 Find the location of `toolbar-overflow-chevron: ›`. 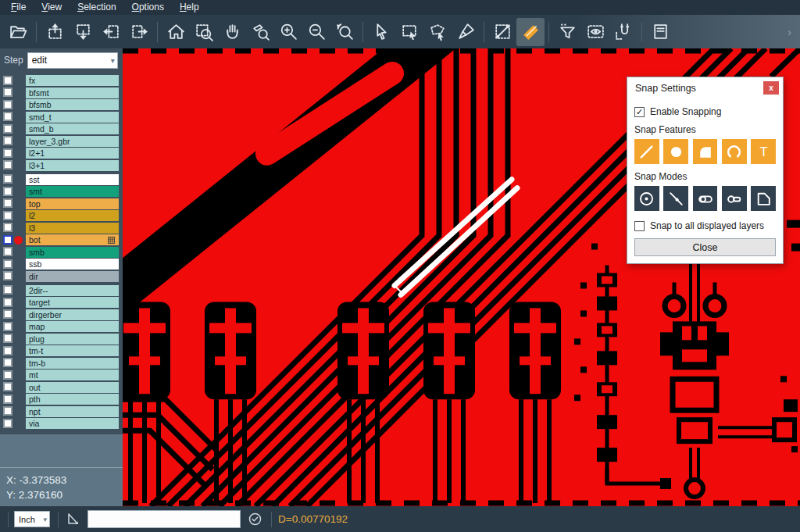

toolbar-overflow-chevron: › is located at coordinates (792, 32).